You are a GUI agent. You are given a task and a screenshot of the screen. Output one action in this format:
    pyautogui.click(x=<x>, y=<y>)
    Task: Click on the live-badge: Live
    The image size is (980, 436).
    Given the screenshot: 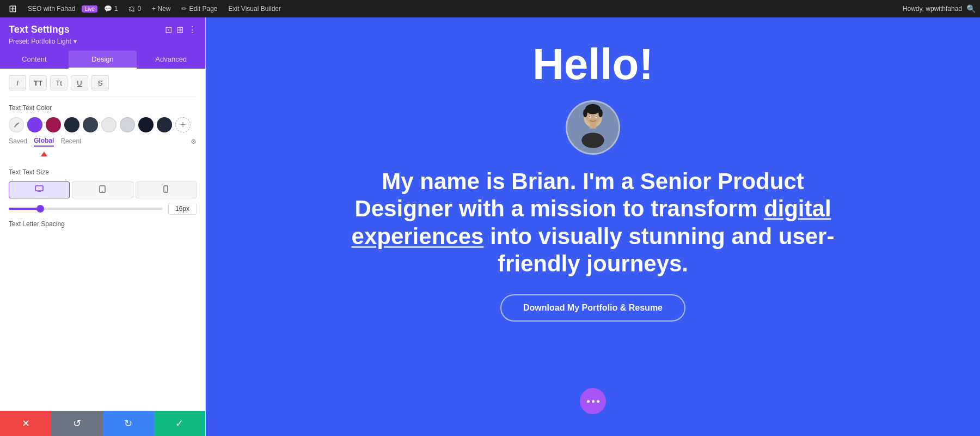 What is the action you would take?
    pyautogui.click(x=89, y=9)
    